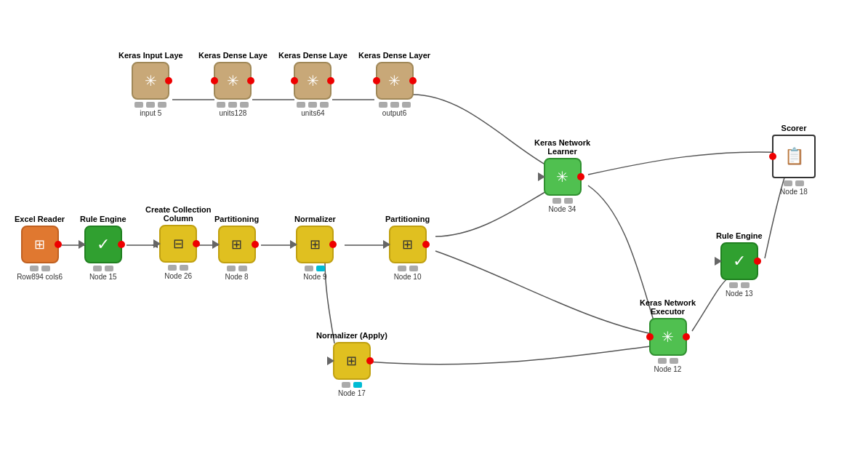 The width and height of the screenshot is (868, 470). What do you see at coordinates (668, 337) in the screenshot?
I see `keras-executor-box: ✳` at bounding box center [668, 337].